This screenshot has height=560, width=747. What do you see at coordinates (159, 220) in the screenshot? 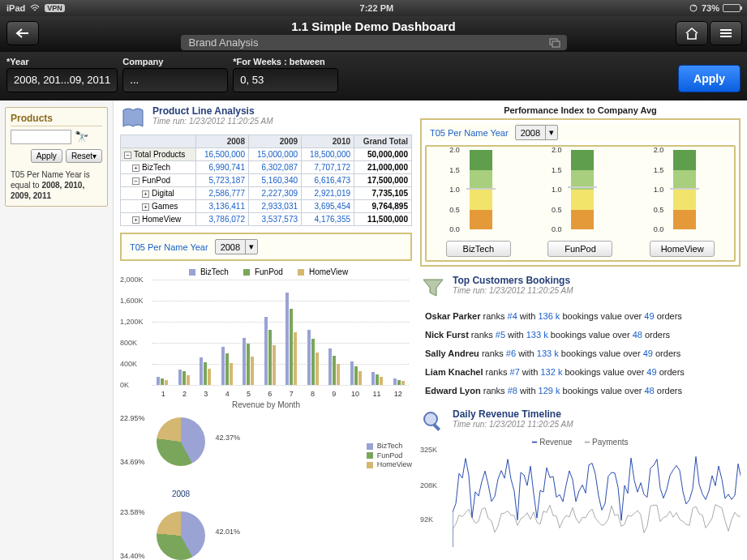
I see `table-row-label: +HomeView` at bounding box center [159, 220].